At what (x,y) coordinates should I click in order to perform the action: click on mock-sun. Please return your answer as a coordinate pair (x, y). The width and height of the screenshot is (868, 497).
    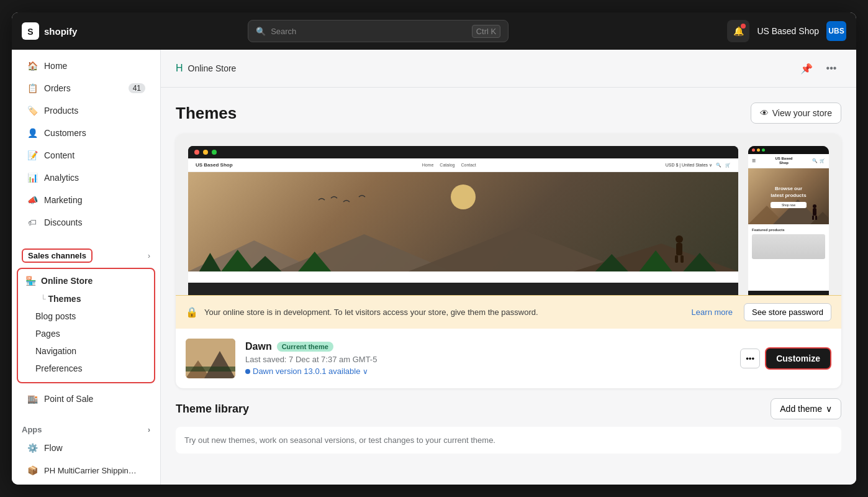
    Looking at the image, I should click on (463, 197).